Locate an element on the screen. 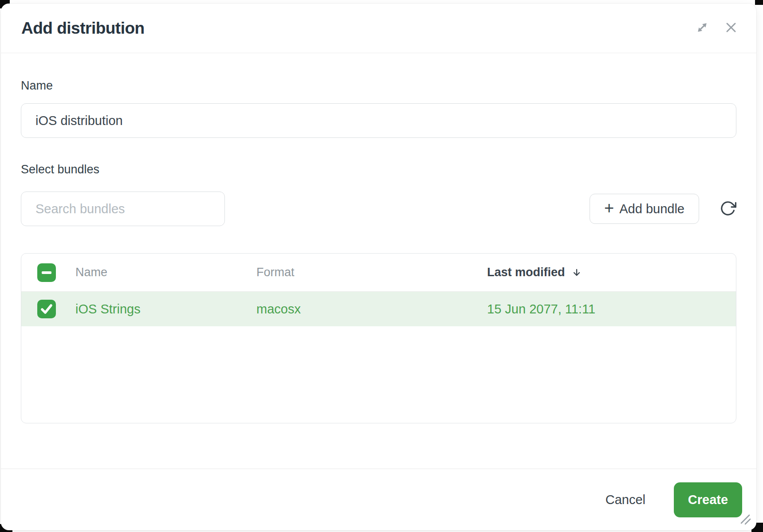 The width and height of the screenshot is (763, 532). indeterminate-icon is located at coordinates (47, 273).